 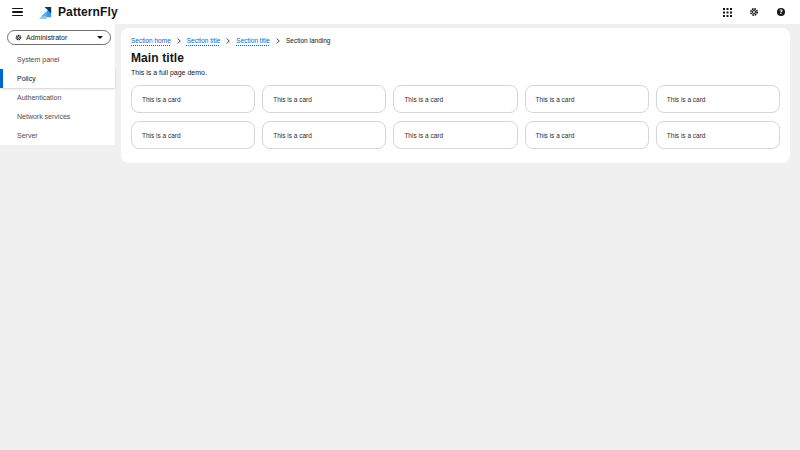 What do you see at coordinates (18, 38) in the screenshot?
I see `gear-icon` at bounding box center [18, 38].